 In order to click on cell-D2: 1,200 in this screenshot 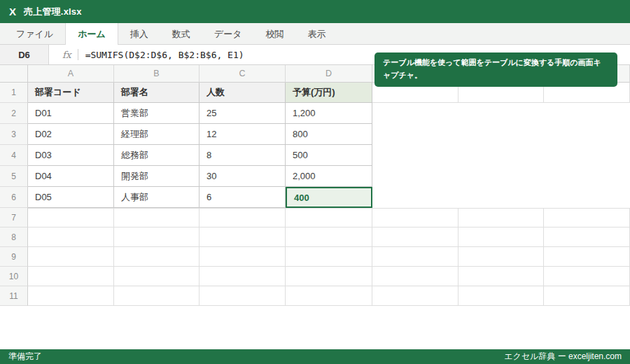, I will do `click(329, 113)`.